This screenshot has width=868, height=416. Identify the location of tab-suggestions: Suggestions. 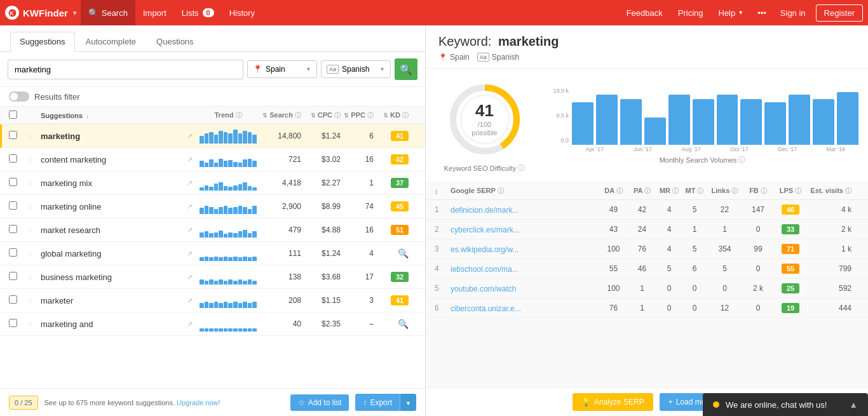
(43, 42).